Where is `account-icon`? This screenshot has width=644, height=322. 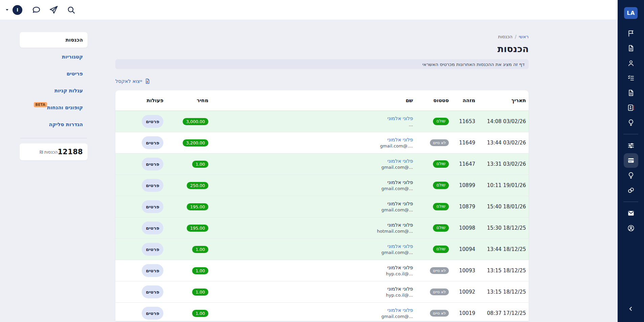
account-icon is located at coordinates (631, 228).